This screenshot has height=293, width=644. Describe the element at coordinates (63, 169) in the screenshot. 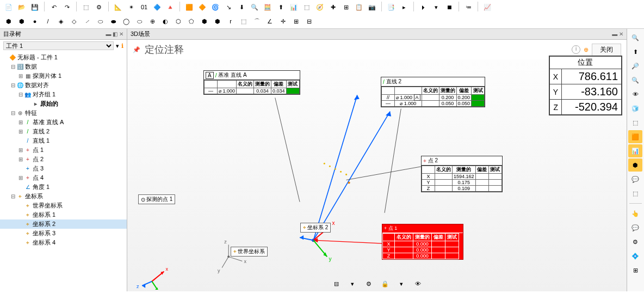

I see `tree-item-12: +点 3` at that location.